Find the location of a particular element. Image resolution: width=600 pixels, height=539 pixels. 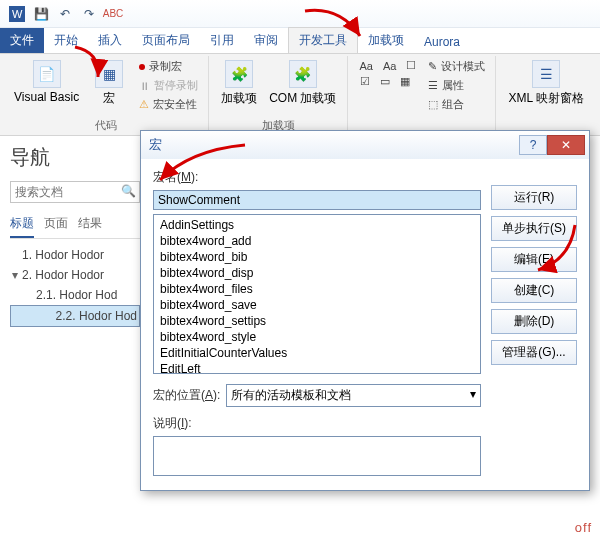

vb-label: Visual Basic is located at coordinates (46, 97).